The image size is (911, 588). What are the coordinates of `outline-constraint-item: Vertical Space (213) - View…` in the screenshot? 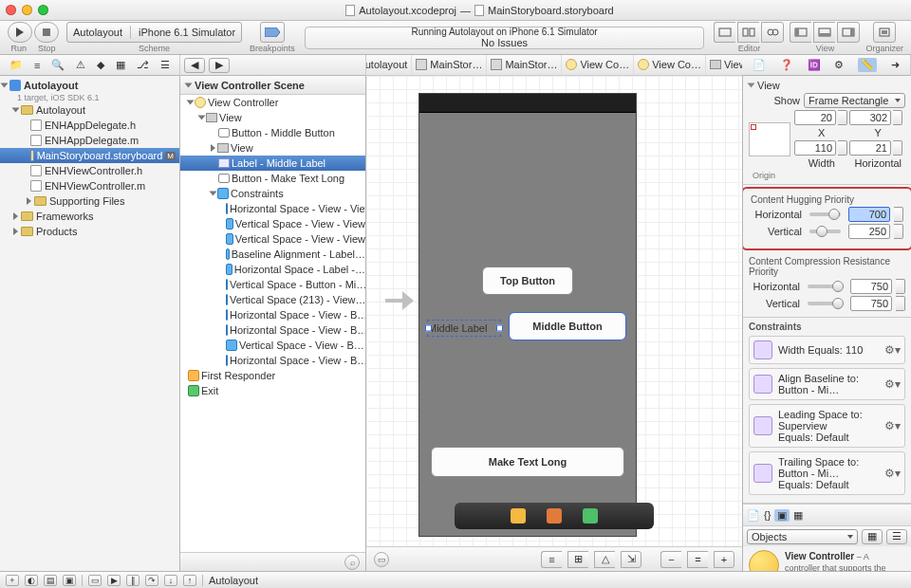 It's located at (273, 300).